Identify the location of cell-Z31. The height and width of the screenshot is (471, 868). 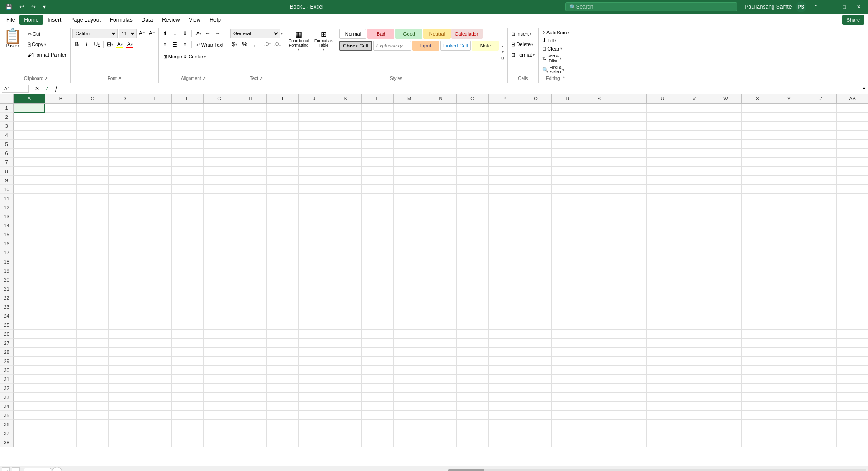
(821, 379).